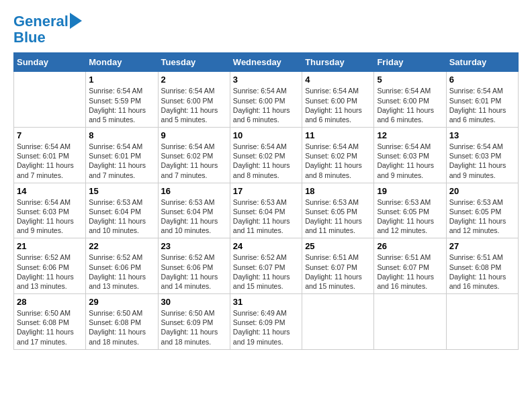 This screenshot has height=411, width=532. Describe the element at coordinates (266, 62) in the screenshot. I see `calendar-header-row: SundayMondayTuesdayWednesdayThursdayFrid…` at that location.